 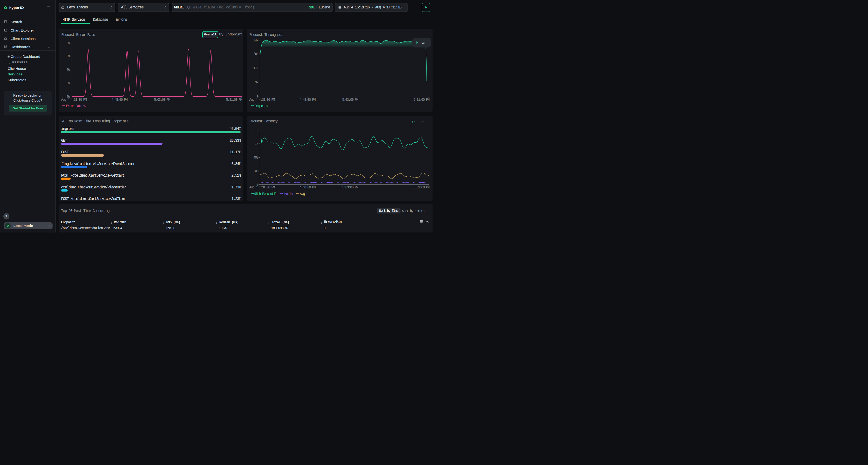 I want to click on svg-text: 9k, so click(x=257, y=82).